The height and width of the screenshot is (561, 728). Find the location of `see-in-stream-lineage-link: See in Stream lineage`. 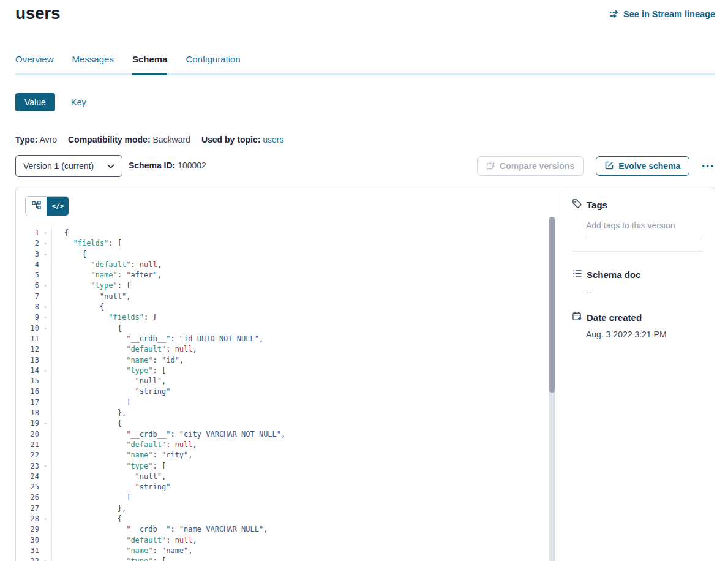

see-in-stream-lineage-link: See in Stream lineage is located at coordinates (662, 14).